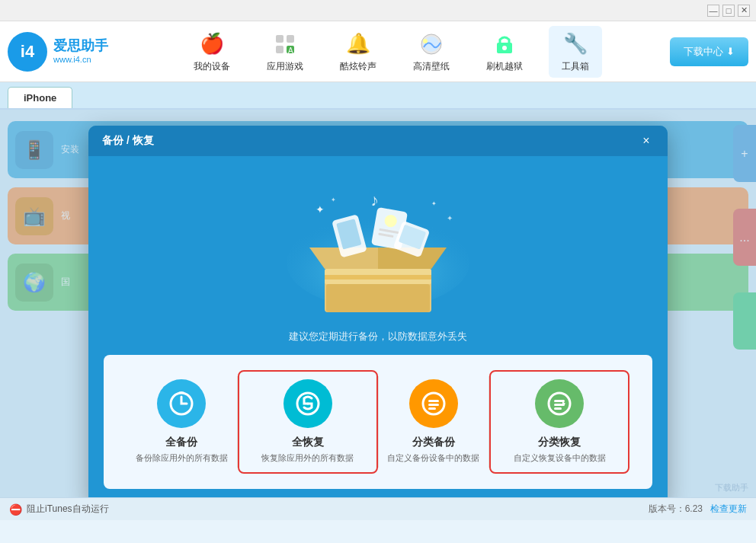 Image resolution: width=756 pixels, height=543 pixels. I want to click on tab-iphone: iPhone, so click(40, 97).